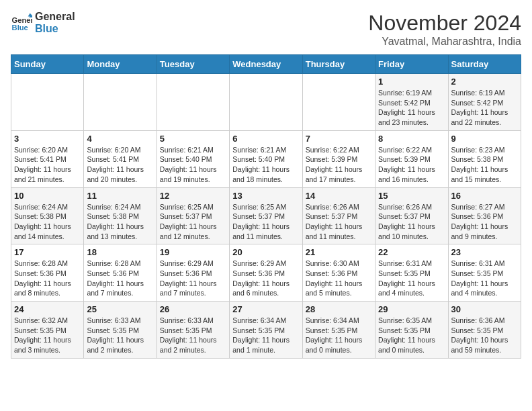 Image resolution: width=532 pixels, height=411 pixels. Describe the element at coordinates (339, 273) in the screenshot. I see `day-cell: 21Sunrise: 6:30 AM Sunset: 5:36 PM Dayli…` at that location.